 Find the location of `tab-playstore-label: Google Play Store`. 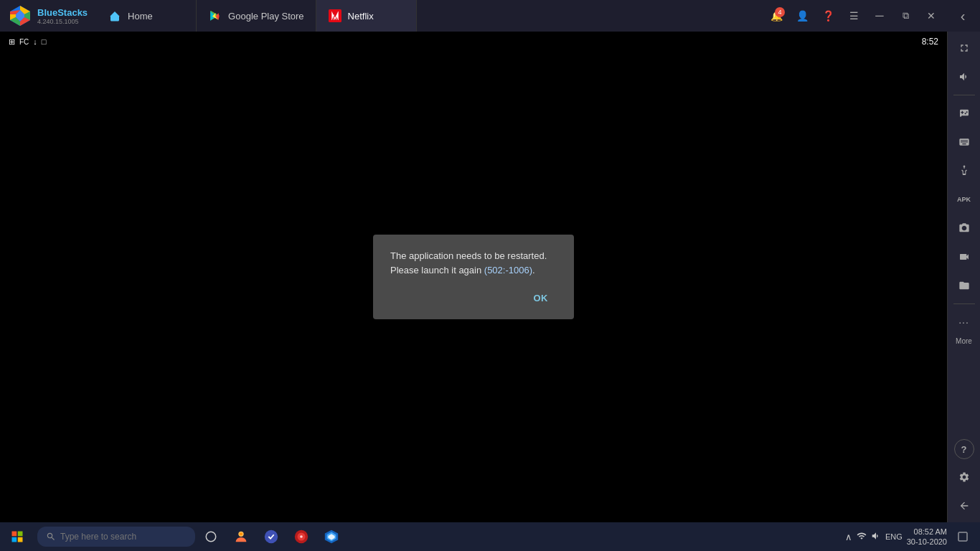

tab-playstore-label: Google Play Store is located at coordinates (266, 16).